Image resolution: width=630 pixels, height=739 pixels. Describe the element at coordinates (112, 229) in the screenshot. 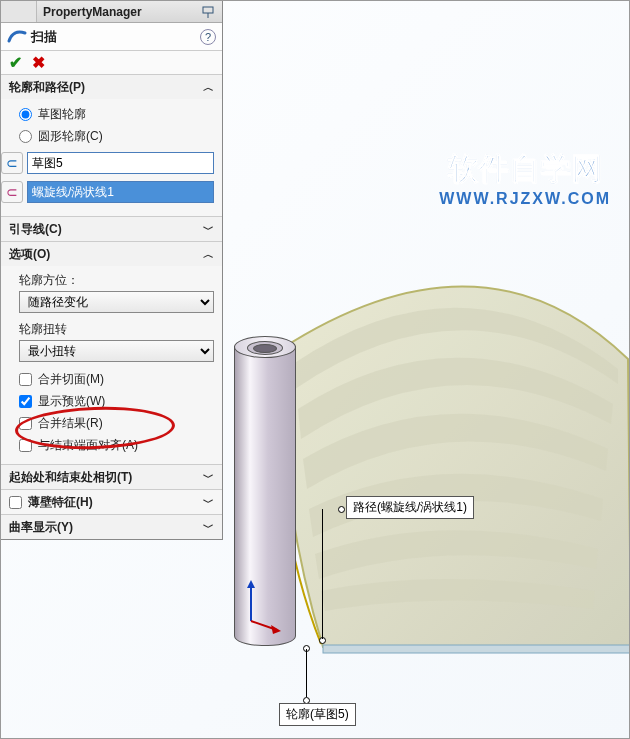

I see `section-header-guide: 引导线(C) ﹀` at that location.